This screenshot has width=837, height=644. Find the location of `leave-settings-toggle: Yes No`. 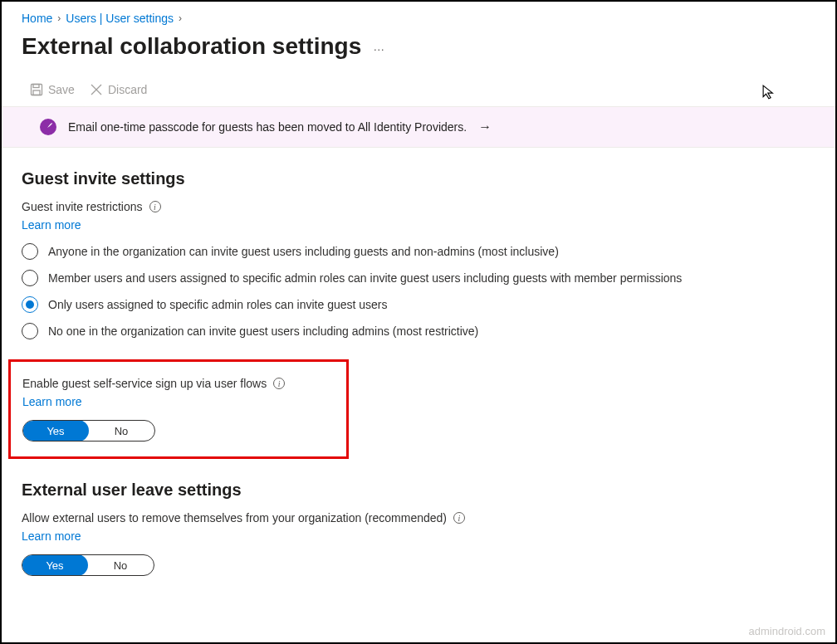

leave-settings-toggle: Yes No is located at coordinates (88, 565).